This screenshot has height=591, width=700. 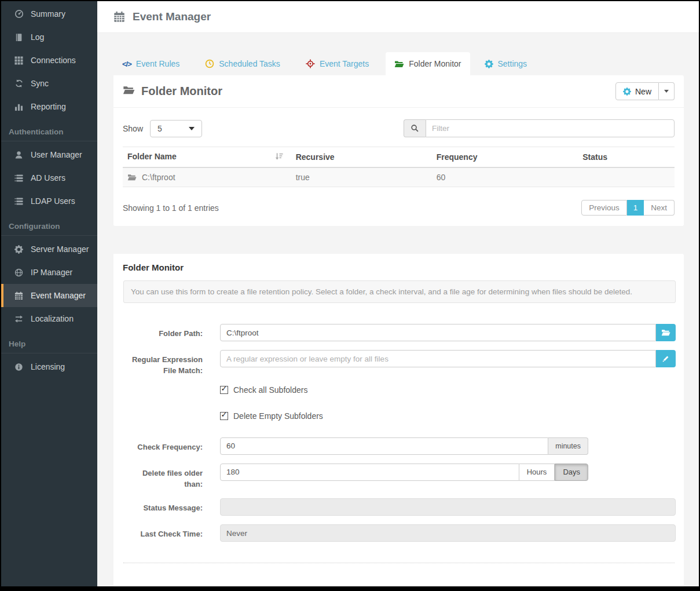 I want to click on cell-recursive: true, so click(x=361, y=177).